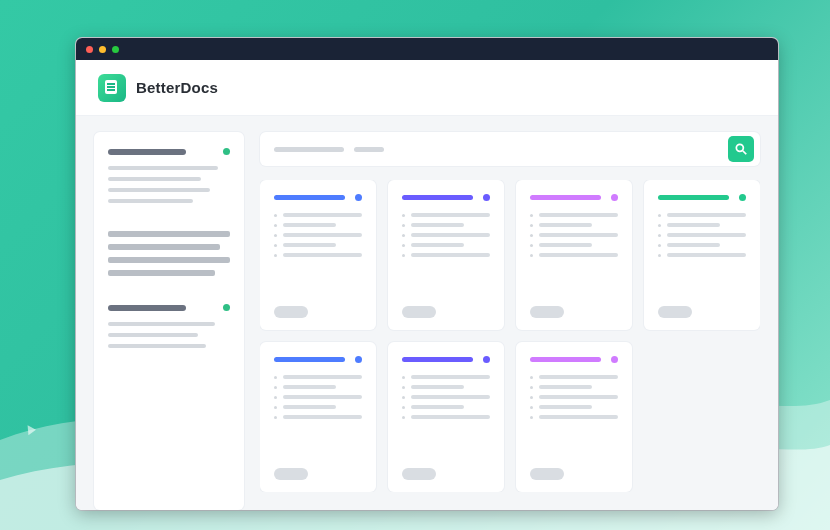 This screenshot has height=530, width=830. I want to click on window-minimize-icon, so click(102, 50).